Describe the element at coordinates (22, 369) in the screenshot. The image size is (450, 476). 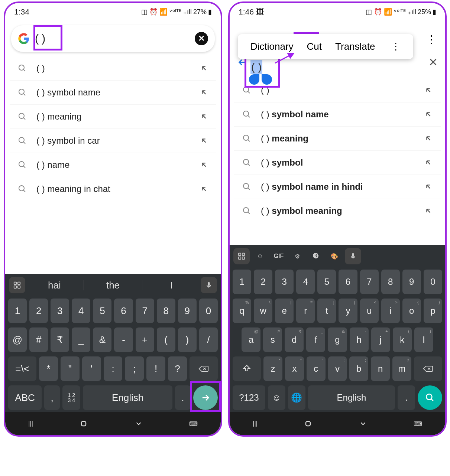
I see `key-symbols: =\<` at that location.